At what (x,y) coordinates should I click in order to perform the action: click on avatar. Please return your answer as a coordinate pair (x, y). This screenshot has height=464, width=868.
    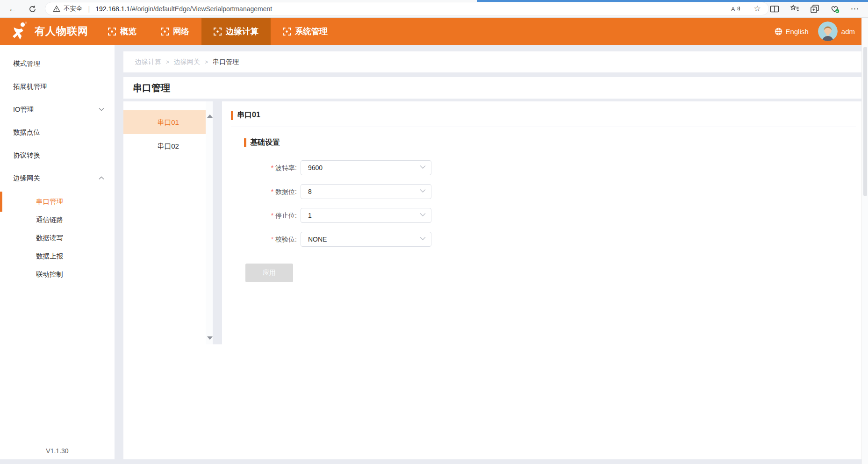
    Looking at the image, I should click on (828, 31).